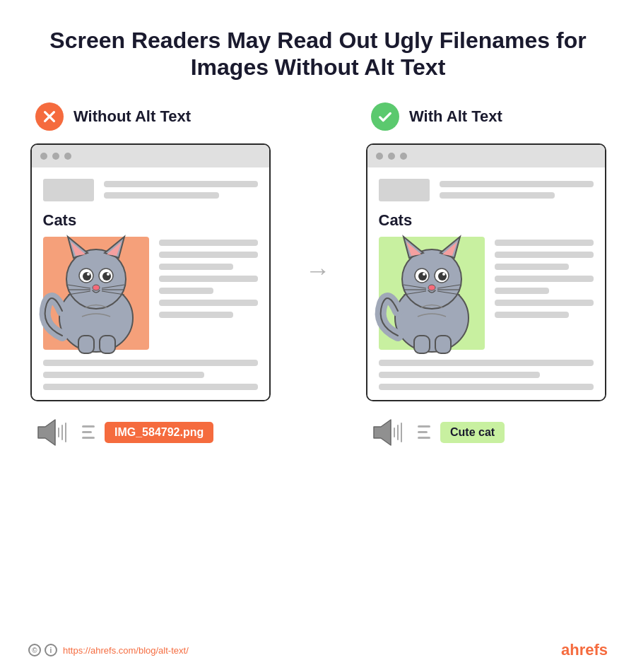  Describe the element at coordinates (126, 650) in the screenshot. I see `footer-url: https://ahrefs.com/blog/alt-text/` at that location.